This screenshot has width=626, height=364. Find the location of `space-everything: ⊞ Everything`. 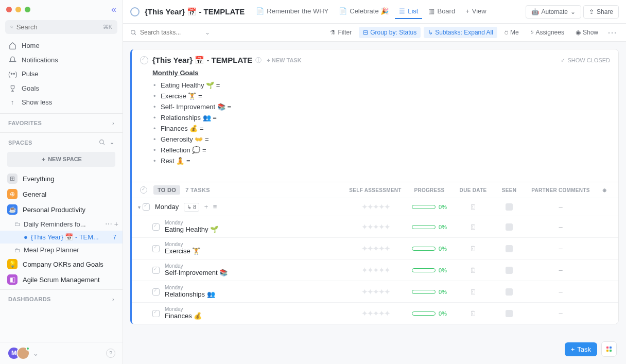

space-everything: ⊞ Everything is located at coordinates (61, 179).